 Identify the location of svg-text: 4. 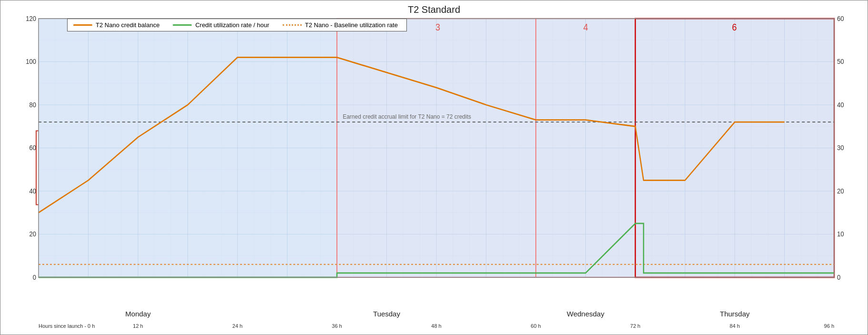
(586, 27).